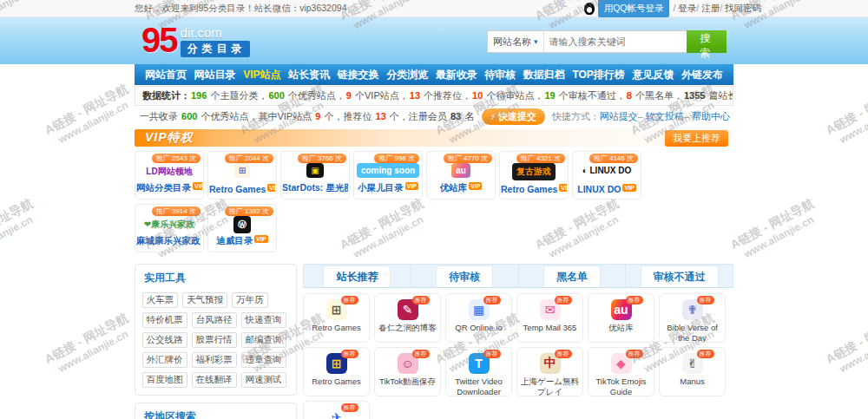 This screenshot has height=419, width=868. What do you see at coordinates (702, 75) in the screenshot?
I see `nav-item: 外链发布` at bounding box center [702, 75].